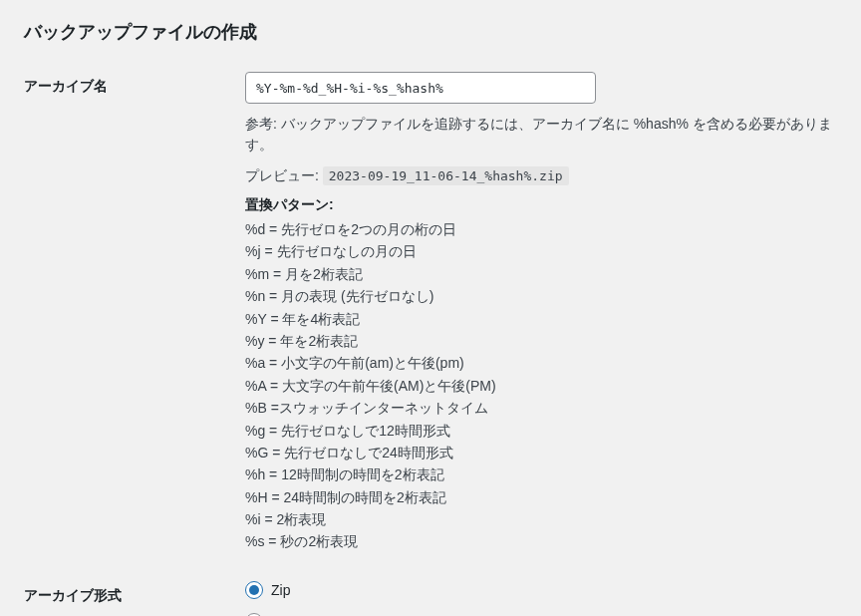 The height and width of the screenshot is (616, 861). I want to click on preview-label: プレビュー:, so click(282, 175).